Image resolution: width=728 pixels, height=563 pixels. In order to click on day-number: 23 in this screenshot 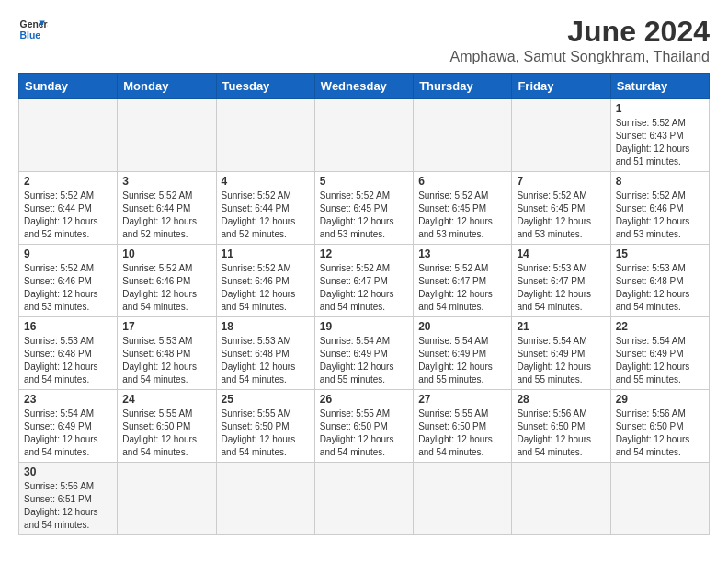, I will do `click(68, 399)`.